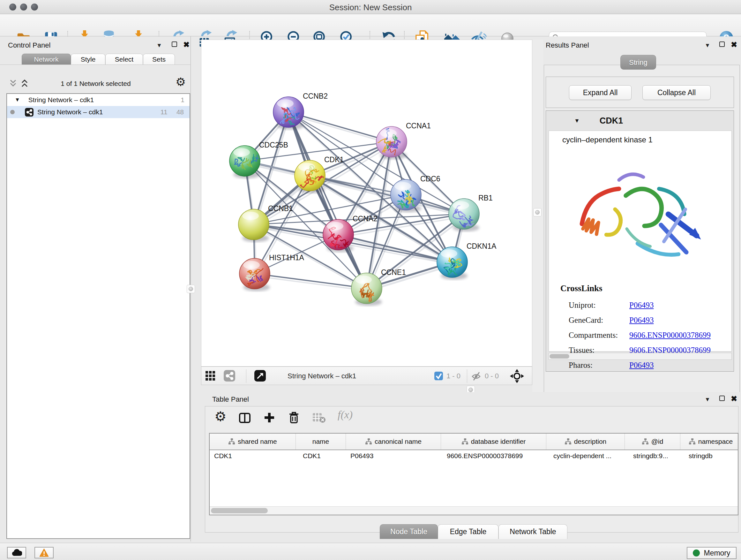  I want to click on double-chevron-down-icon, so click(13, 83).